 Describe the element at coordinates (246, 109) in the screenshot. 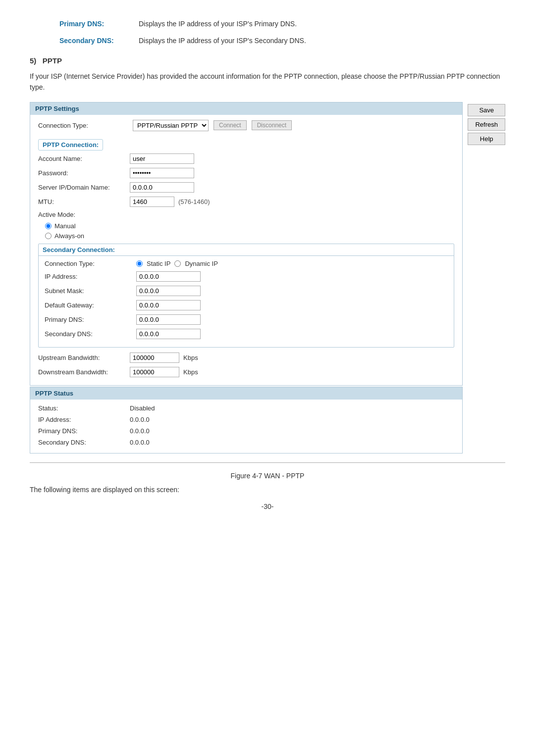

I see `pptp-settings-header: PPTP Settings` at that location.